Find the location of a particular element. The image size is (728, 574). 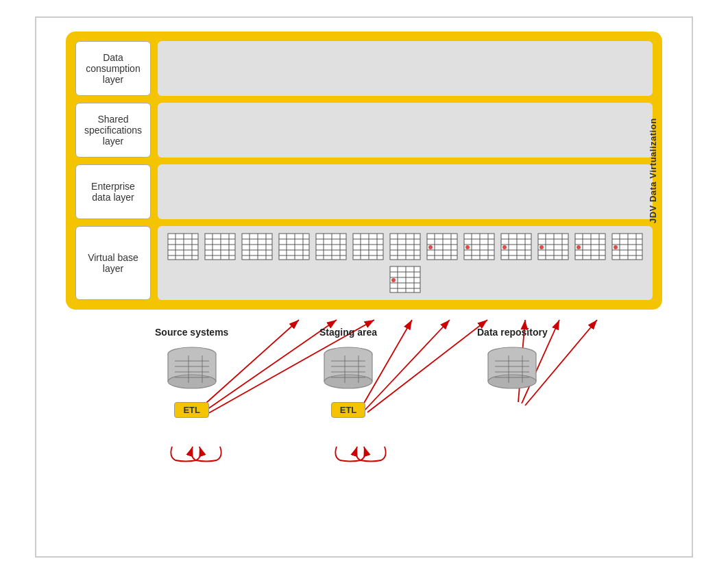

layer-label-shared-specs: Sharedspecificationslayer is located at coordinates (113, 130).